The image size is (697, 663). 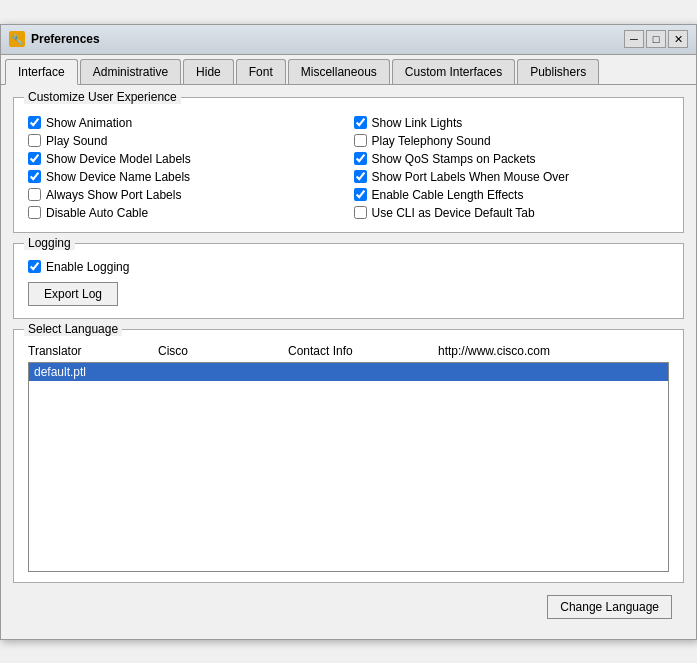 I want to click on checkbox-show-model: Show Device Model Labels, so click(x=186, y=159).